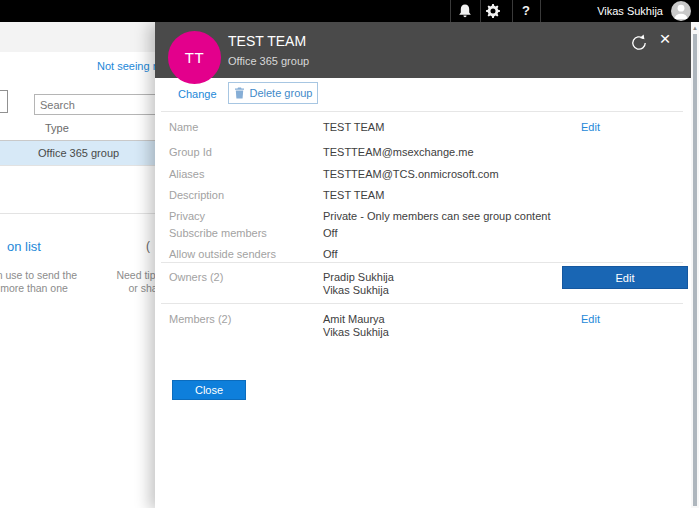 The height and width of the screenshot is (508, 699). What do you see at coordinates (354, 319) in the screenshot?
I see `member-name-1: Amit Maurya` at bounding box center [354, 319].